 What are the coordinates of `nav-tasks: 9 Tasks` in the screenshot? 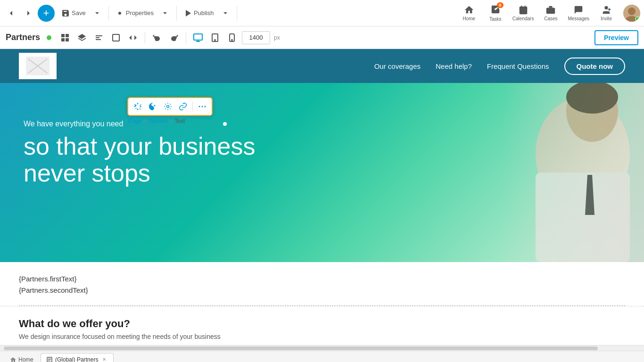 It's located at (495, 13).